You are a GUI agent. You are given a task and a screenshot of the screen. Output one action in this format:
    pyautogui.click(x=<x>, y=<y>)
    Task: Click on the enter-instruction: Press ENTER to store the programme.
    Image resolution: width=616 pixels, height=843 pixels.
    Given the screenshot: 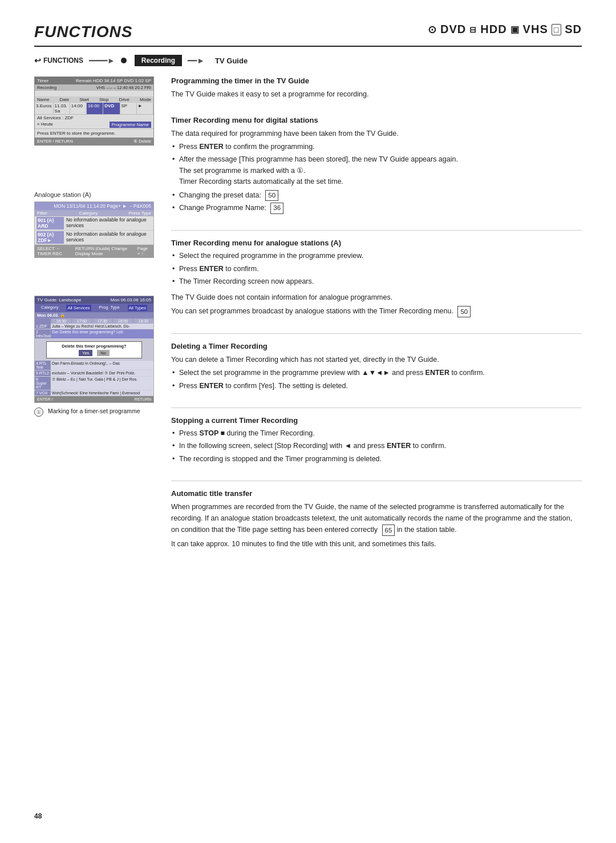 What is the action you would take?
    pyautogui.click(x=94, y=133)
    